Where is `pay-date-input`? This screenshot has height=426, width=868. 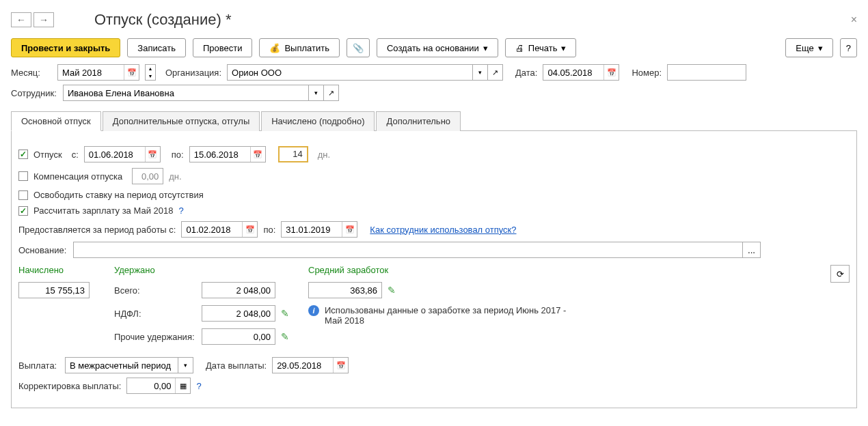 pay-date-input is located at coordinates (303, 365).